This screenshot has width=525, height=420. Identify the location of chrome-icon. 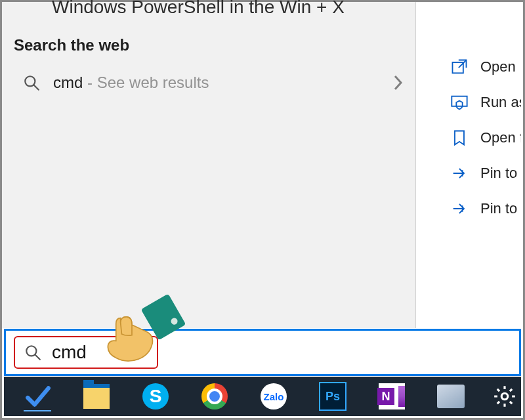
(215, 396).